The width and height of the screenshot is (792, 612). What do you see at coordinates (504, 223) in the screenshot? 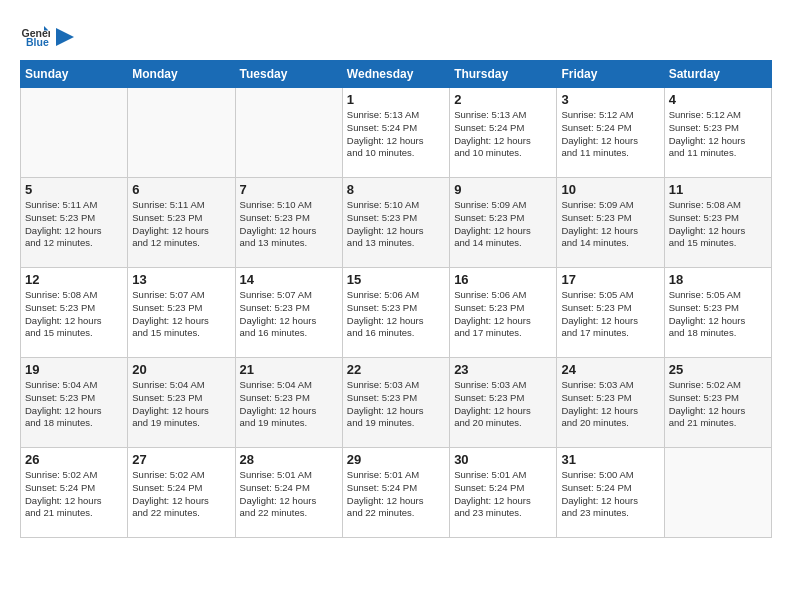
I see `calendar-cell: 9Sunrise: 5:09 AM Sunset: 5:23 PM Daylig…` at bounding box center [504, 223].